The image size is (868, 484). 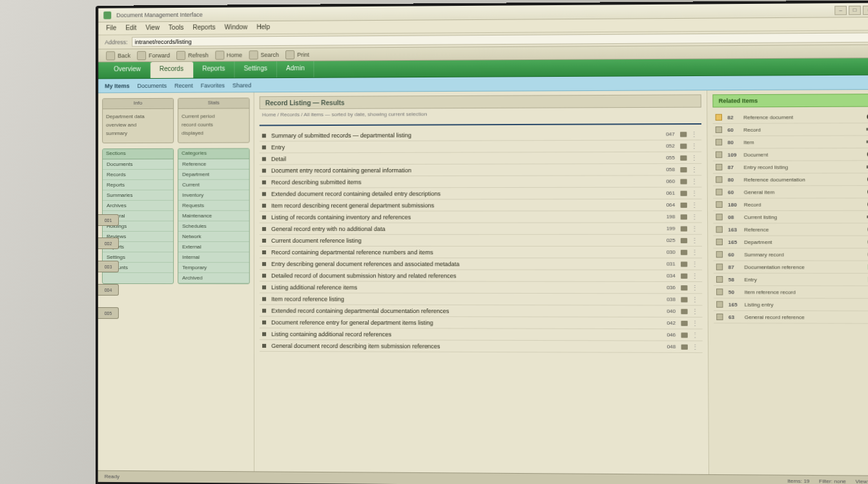 What do you see at coordinates (214, 70) in the screenshot?
I see `tab-reports: Reports` at bounding box center [214, 70].